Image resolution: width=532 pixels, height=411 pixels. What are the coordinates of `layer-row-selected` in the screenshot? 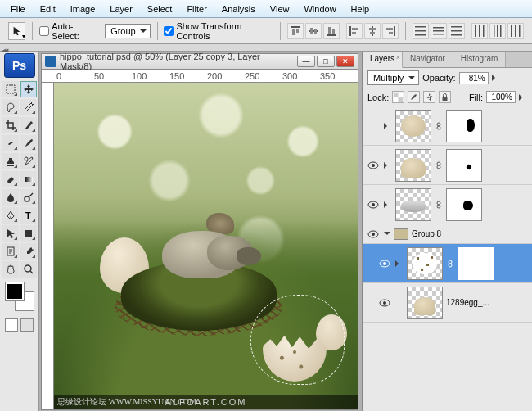 It's located at (447, 264).